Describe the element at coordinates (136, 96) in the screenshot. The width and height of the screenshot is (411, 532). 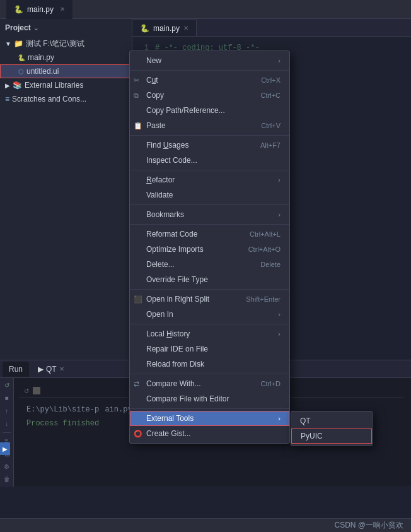
I see `copy-icon: ⧉` at that location.